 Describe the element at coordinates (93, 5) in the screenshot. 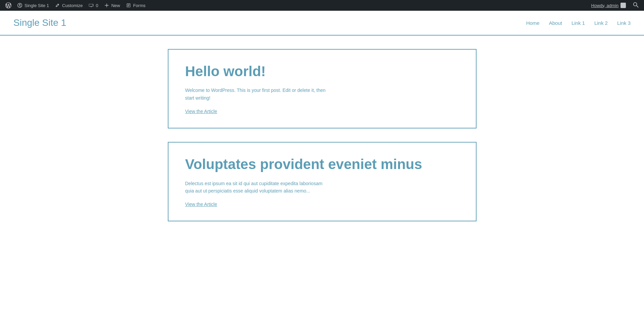

I see `adminbar-comments: 0` at that location.